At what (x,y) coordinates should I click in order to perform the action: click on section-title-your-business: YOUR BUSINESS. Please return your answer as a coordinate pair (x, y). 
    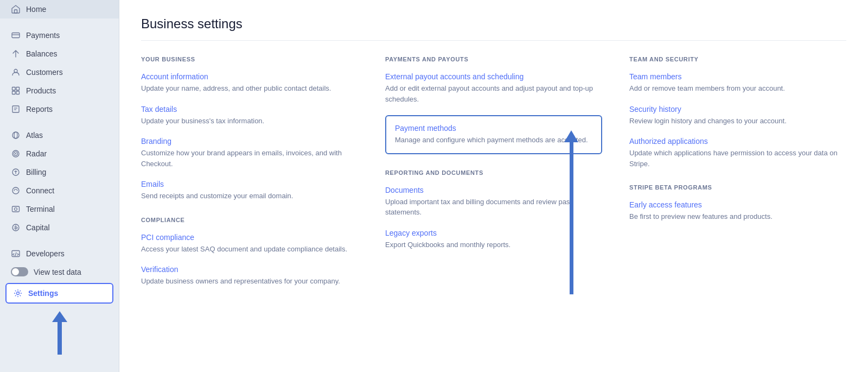
    Looking at the image, I should click on (250, 59).